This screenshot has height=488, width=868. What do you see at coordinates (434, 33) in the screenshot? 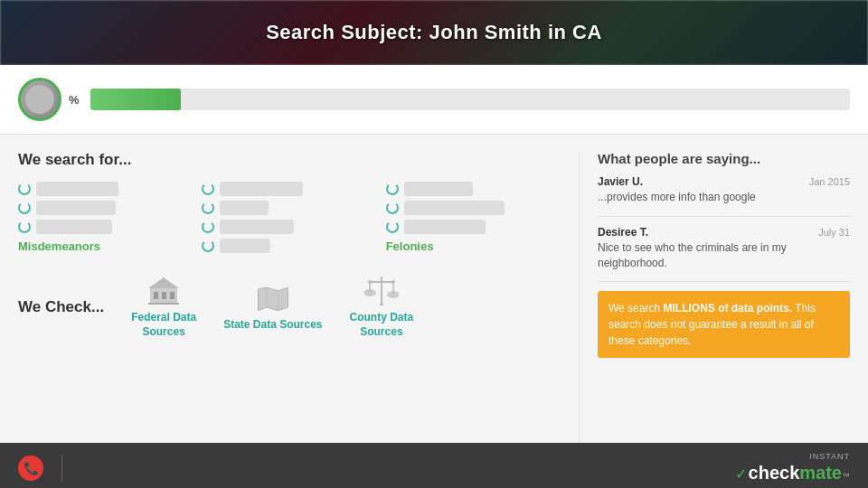
I see `page-title: Search Subject: John Smith in CA` at bounding box center [434, 33].